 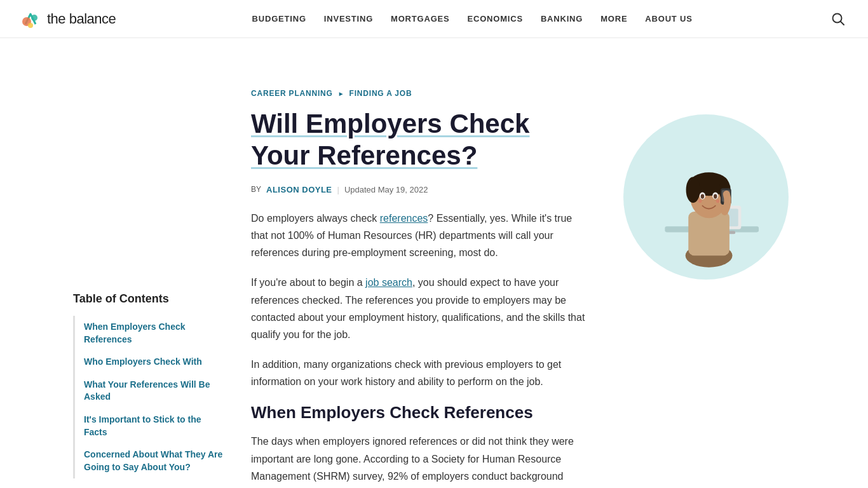 I want to click on article-paragraph-1: Do employers always check references? Es…, so click(x=421, y=236).